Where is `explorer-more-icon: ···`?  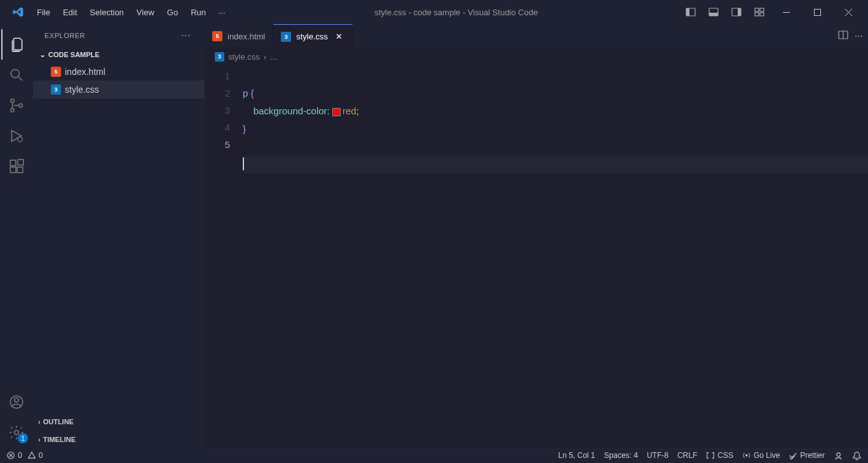 explorer-more-icon: ··· is located at coordinates (186, 36).